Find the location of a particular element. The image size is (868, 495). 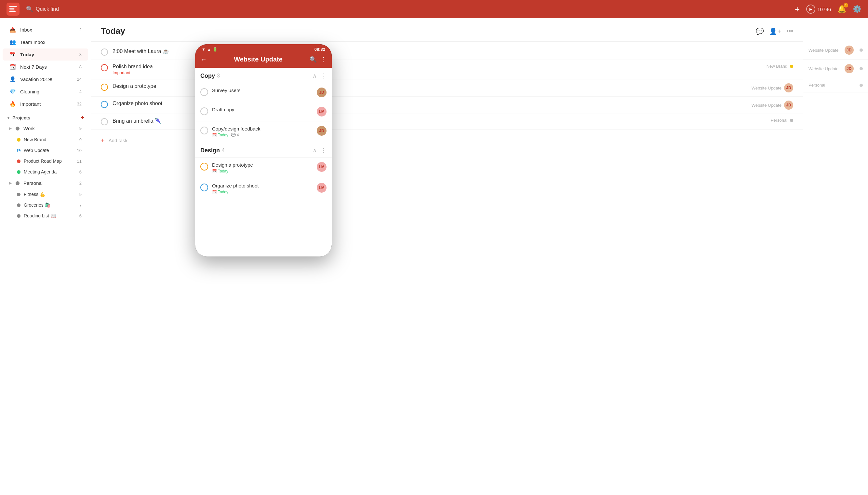

phone-header-actions: 🔍 ⋮ is located at coordinates (318, 60).